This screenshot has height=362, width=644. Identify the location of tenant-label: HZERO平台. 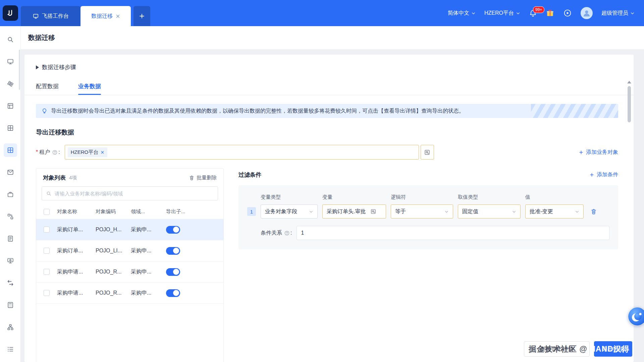
(499, 13).